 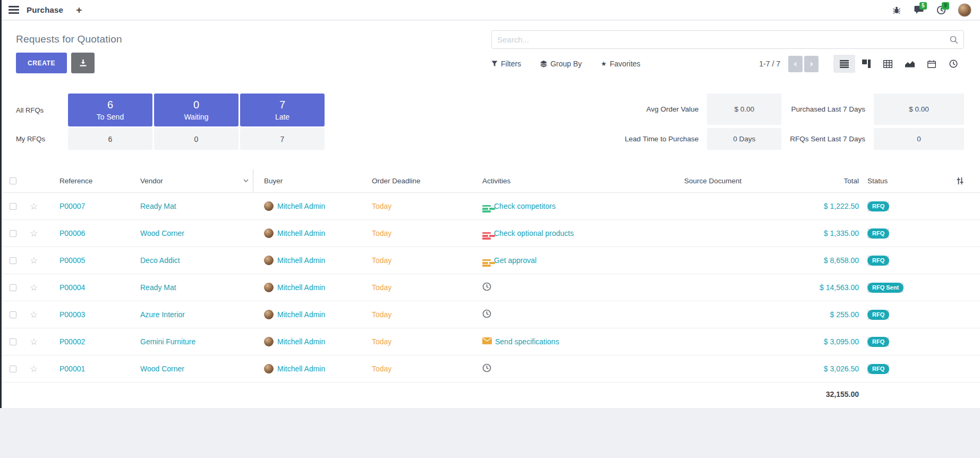 What do you see at coordinates (13, 181) in the screenshot?
I see `select-all-checkbox` at bounding box center [13, 181].